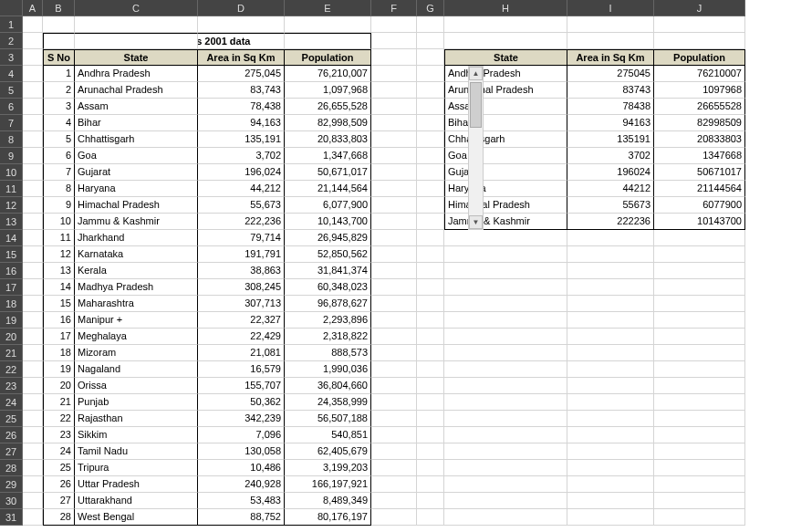 This screenshot has width=791, height=532. I want to click on left-state-17: Mizoram, so click(137, 353).